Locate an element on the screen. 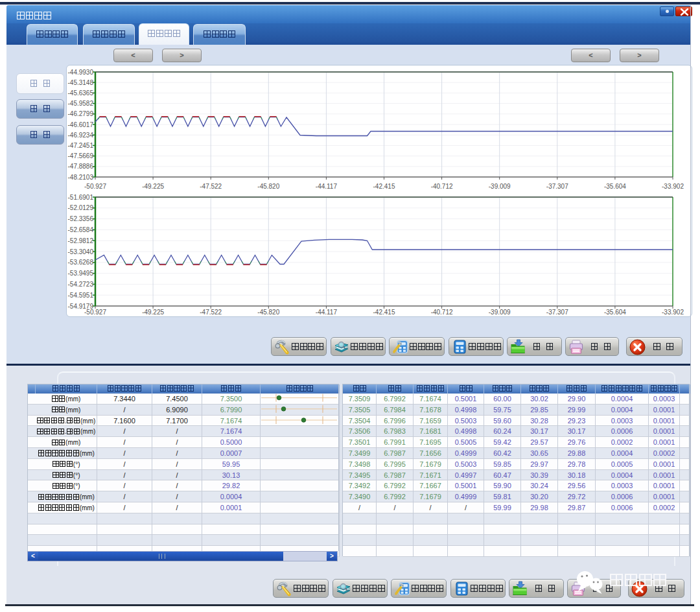 This screenshot has height=612, width=700. svg-text: -52.0129 is located at coordinates (81, 207).